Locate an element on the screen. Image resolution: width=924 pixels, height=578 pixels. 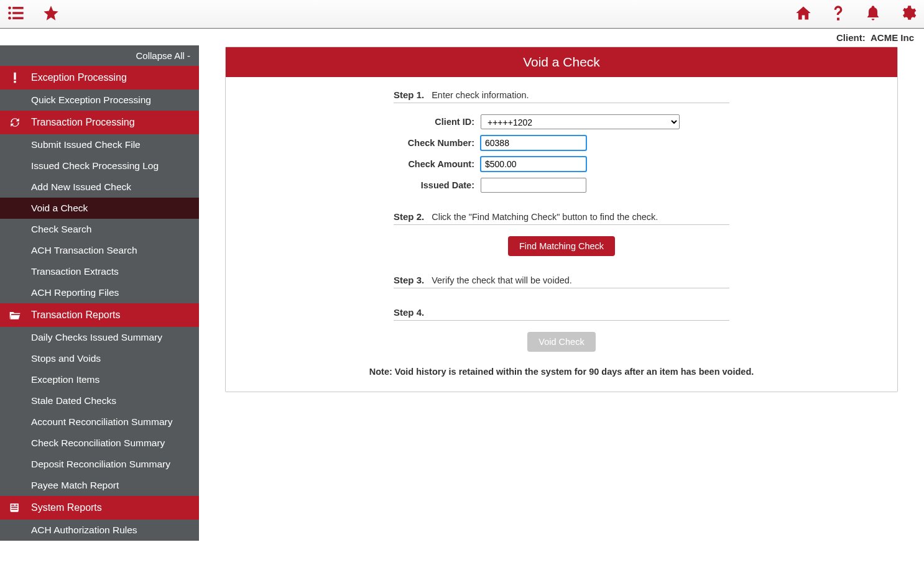
find-matching-check-button: Find Matching Check is located at coordinates (561, 246).